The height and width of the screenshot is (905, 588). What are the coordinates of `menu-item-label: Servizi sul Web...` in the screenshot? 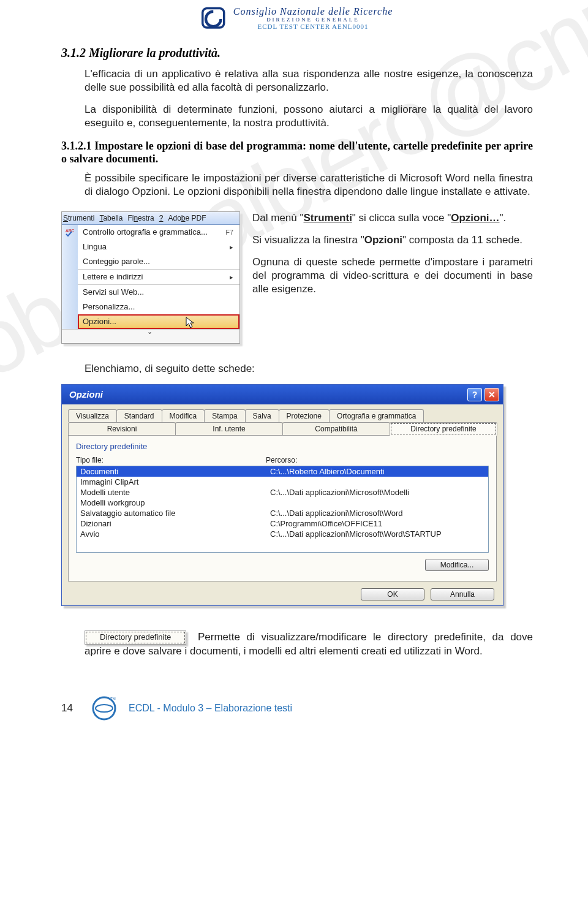 It's located at (113, 292).